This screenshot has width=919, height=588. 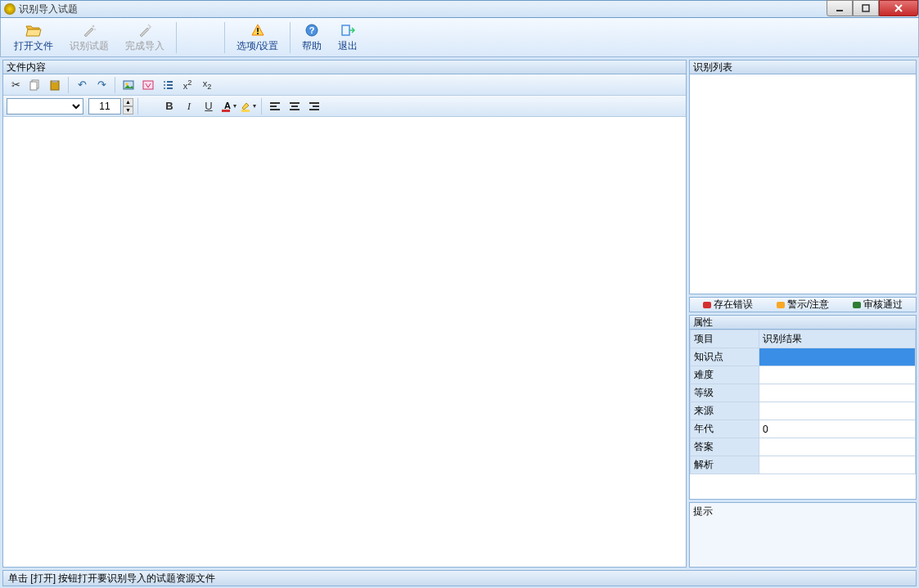 What do you see at coordinates (148, 85) in the screenshot?
I see `object-button` at bounding box center [148, 85].